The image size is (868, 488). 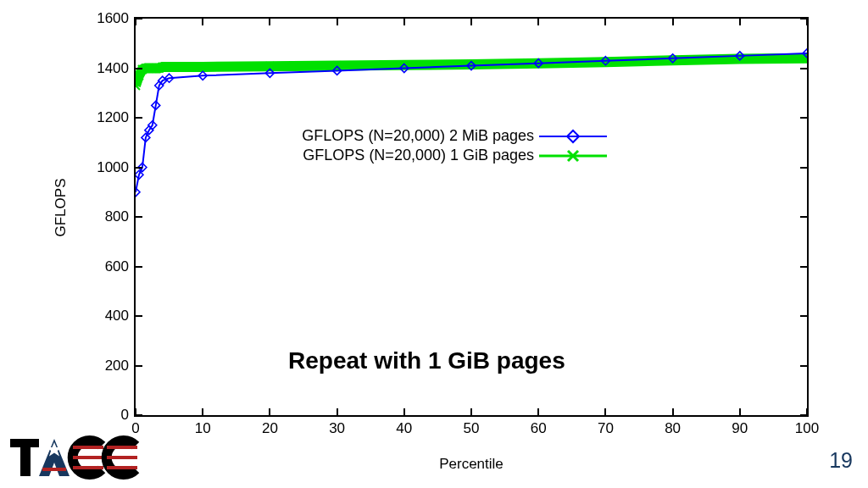 What do you see at coordinates (120, 366) in the screenshot?
I see `y-tick-label: 200` at bounding box center [120, 366].